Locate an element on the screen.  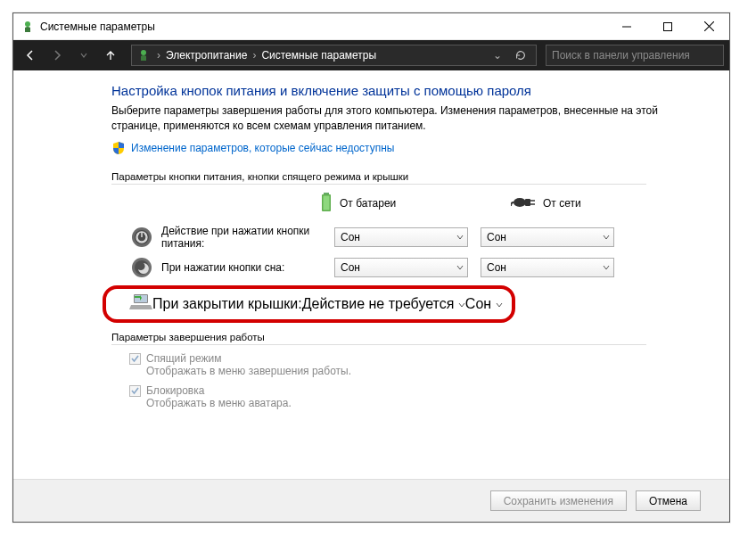
sleep-icon is located at coordinates (142, 268).